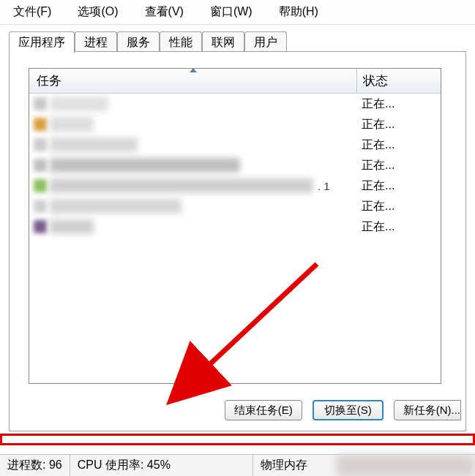 This screenshot has width=475, height=476. Describe the element at coordinates (193, 80) in the screenshot. I see `column-header-task: 任务` at that location.